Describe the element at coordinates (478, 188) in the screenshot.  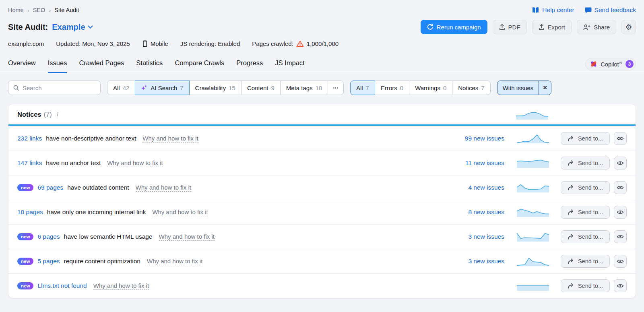
I see `new-issues-link: 4 new issues` at that location.